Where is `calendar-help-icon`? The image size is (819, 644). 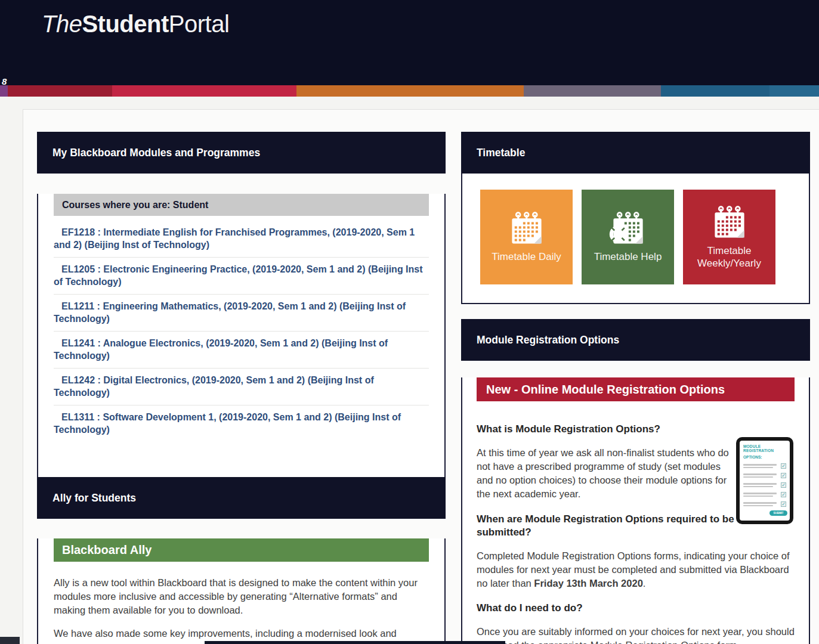 calendar-help-icon is located at coordinates (628, 228).